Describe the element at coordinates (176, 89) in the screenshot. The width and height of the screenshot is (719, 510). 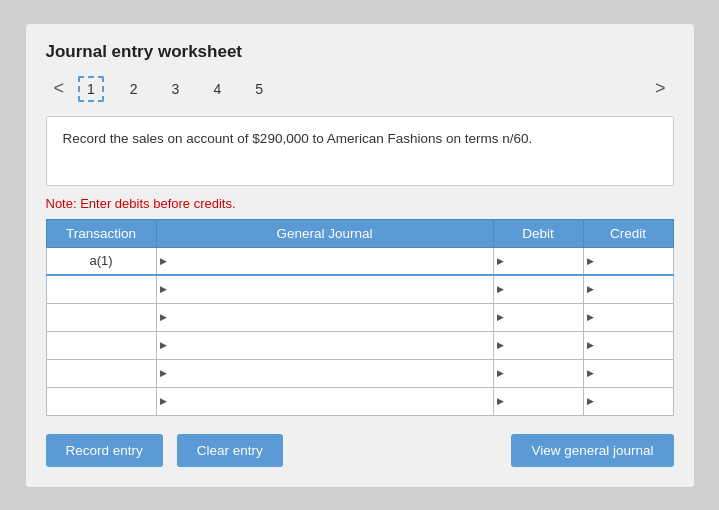
I see `page-3: 3` at that location.